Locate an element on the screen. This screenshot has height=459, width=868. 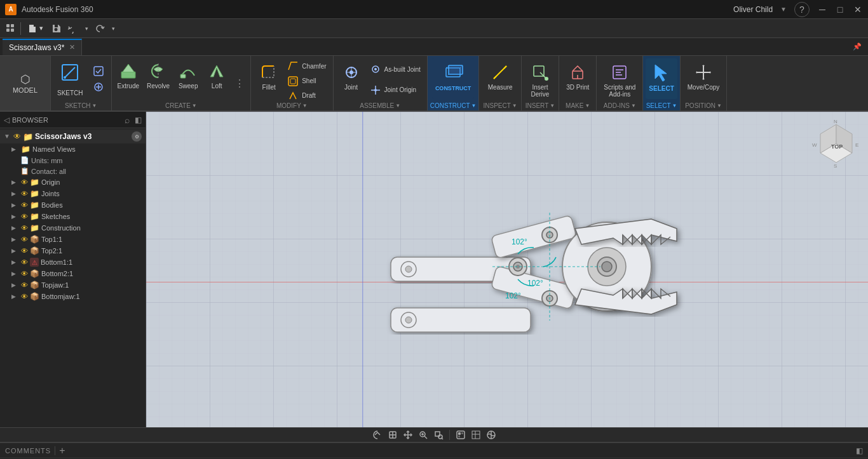
file-button: ▾ is located at coordinates (36, 29).